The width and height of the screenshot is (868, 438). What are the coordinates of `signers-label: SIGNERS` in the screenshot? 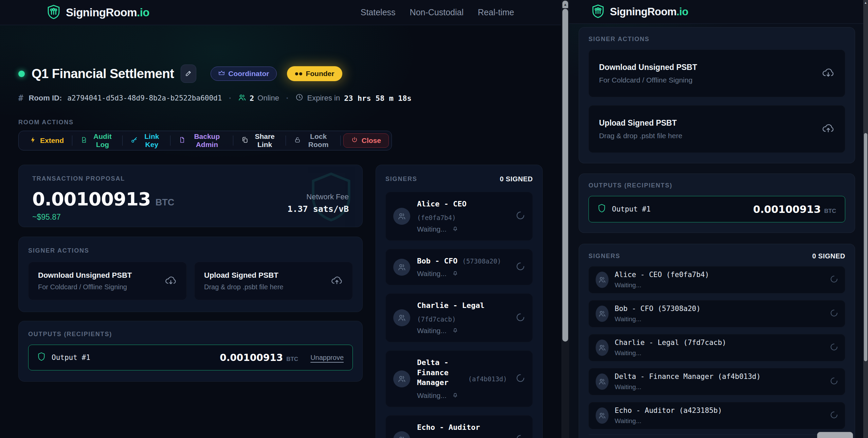 It's located at (604, 256).